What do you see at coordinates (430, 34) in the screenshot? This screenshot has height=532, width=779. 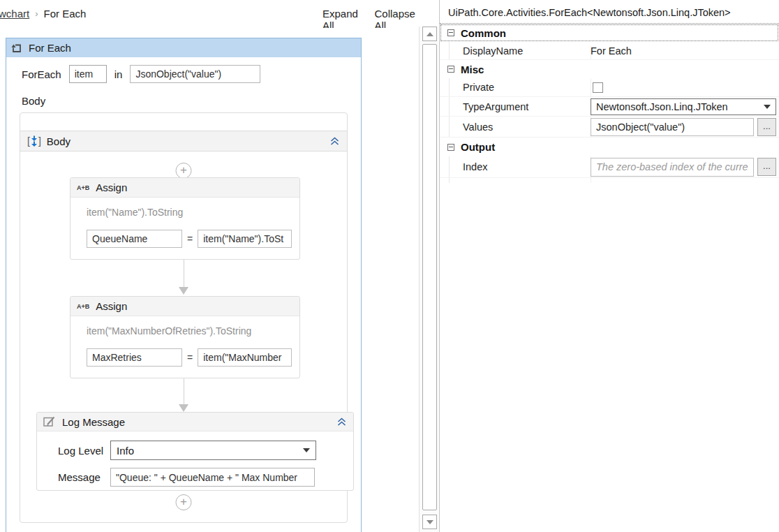 I see `triangle-up-icon` at bounding box center [430, 34].